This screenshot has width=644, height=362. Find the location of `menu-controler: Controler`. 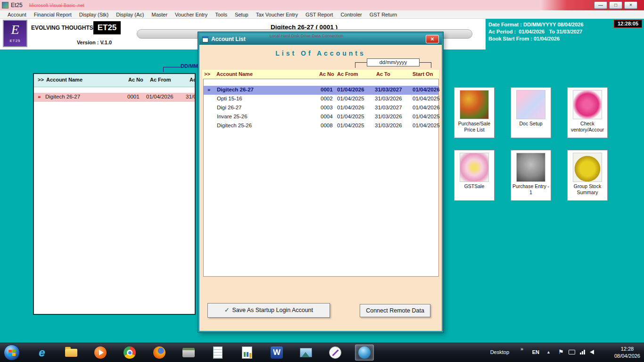

menu-controler: Controler is located at coordinates (351, 15).